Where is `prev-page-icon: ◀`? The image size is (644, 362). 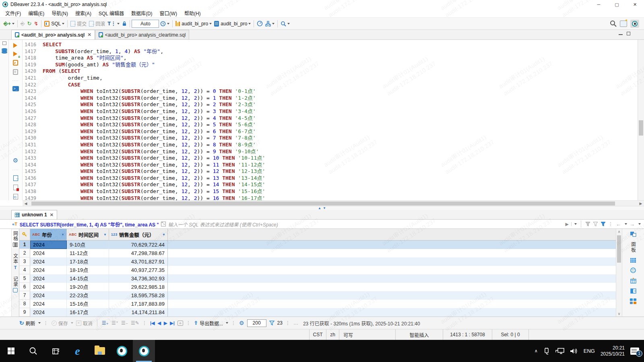
prev-page-icon: ◀ is located at coordinates (159, 323).